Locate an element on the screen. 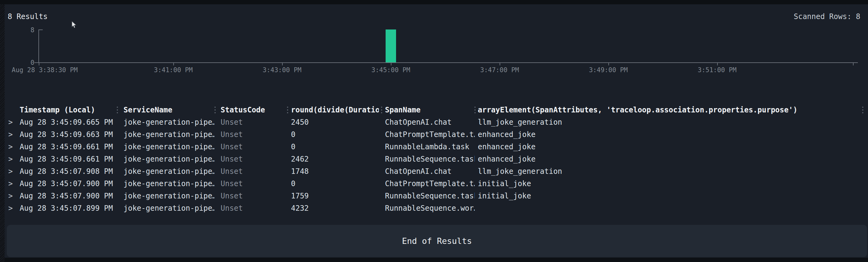 This screenshot has height=262, width=868. left-resize-gutter is located at coordinates (2, 133).